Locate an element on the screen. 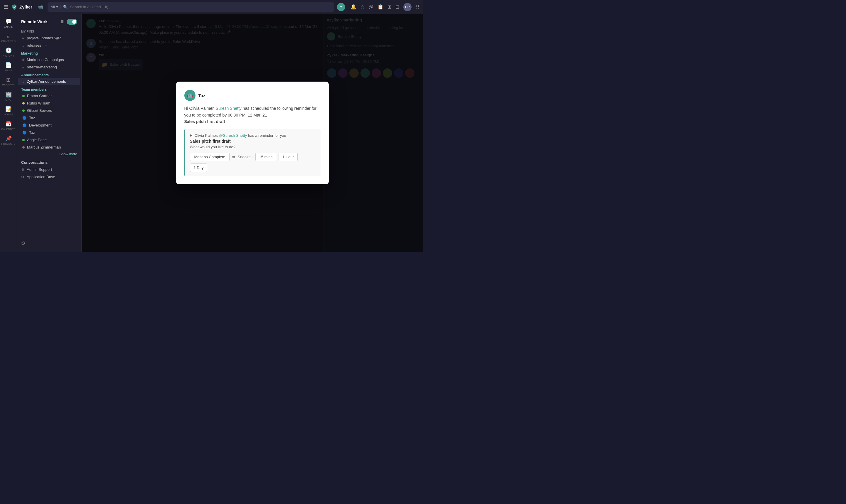  channel-referral-marketing: # referral-marketing is located at coordinates (49, 67).